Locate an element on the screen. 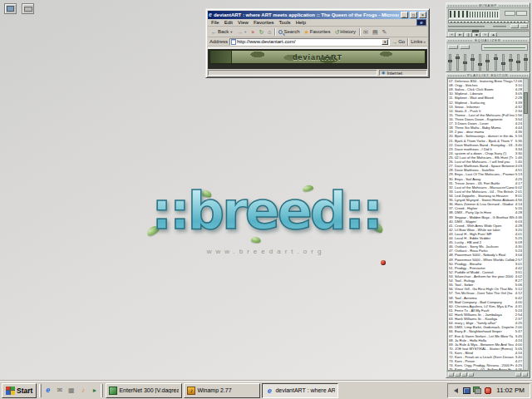 This screenshot has height=399, width=532. menu-item: Help is located at coordinates (301, 22).